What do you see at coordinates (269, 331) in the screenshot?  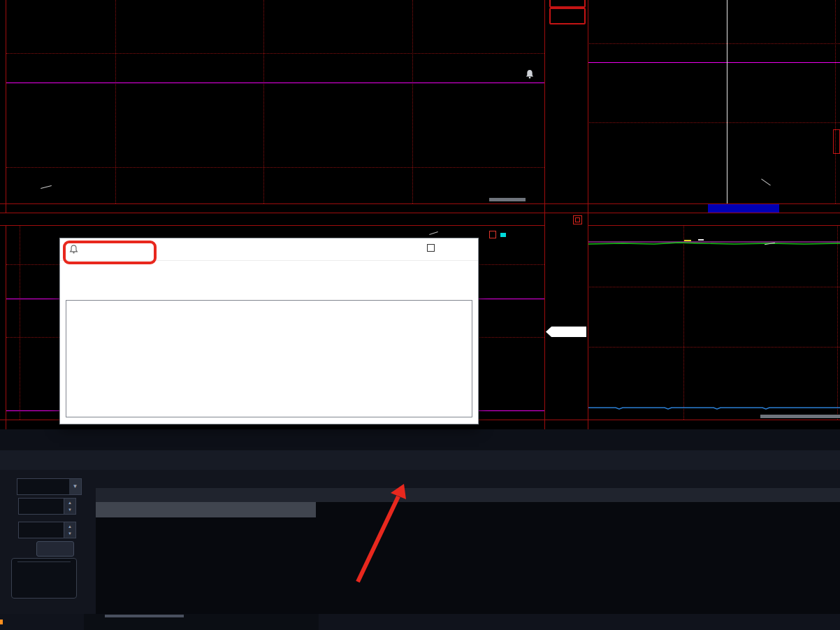 I see `draw-line-alert-dialog` at bounding box center [269, 331].